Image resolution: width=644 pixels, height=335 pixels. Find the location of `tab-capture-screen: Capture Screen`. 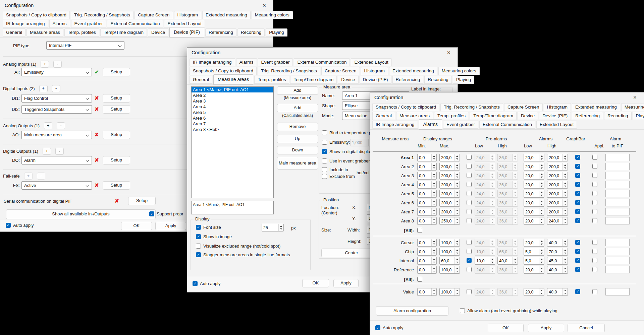

tab-capture-screen: Capture Screen is located at coordinates (523, 107).